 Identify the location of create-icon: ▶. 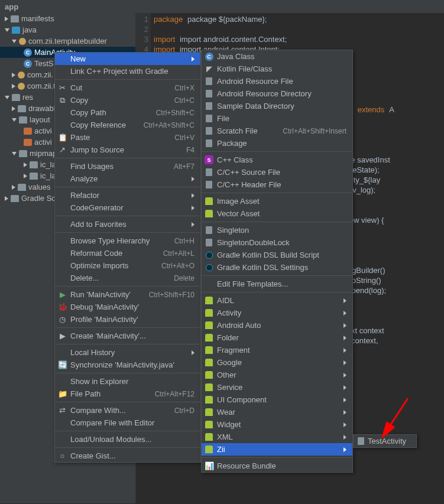
(63, 336).